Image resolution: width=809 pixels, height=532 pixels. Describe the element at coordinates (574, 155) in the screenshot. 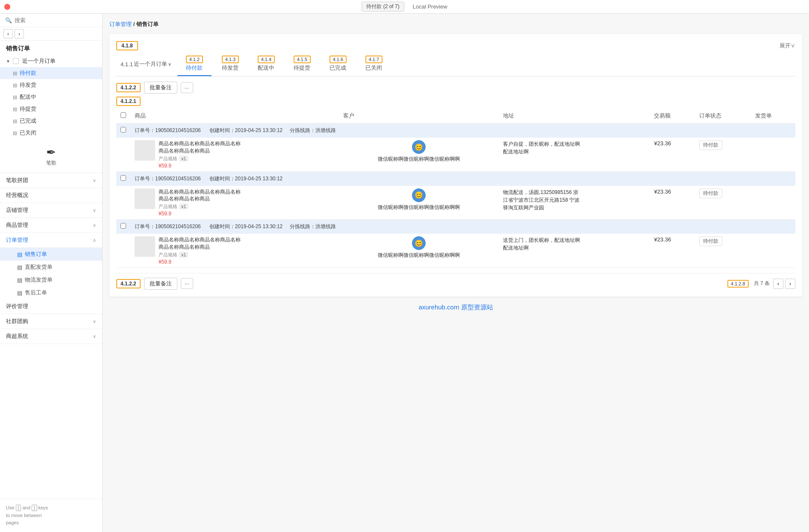

I see `address-cell: 客户自提，团长昵称，配送地址啊配送地址啊` at that location.